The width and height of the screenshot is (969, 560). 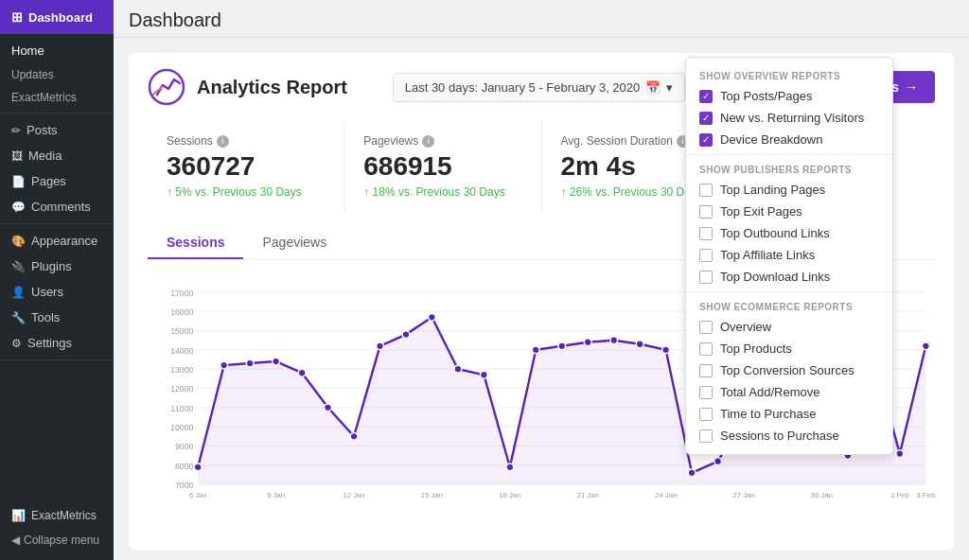 I want to click on dropdown-item-conversion-sources: Top Conversion Sources, so click(x=789, y=371).